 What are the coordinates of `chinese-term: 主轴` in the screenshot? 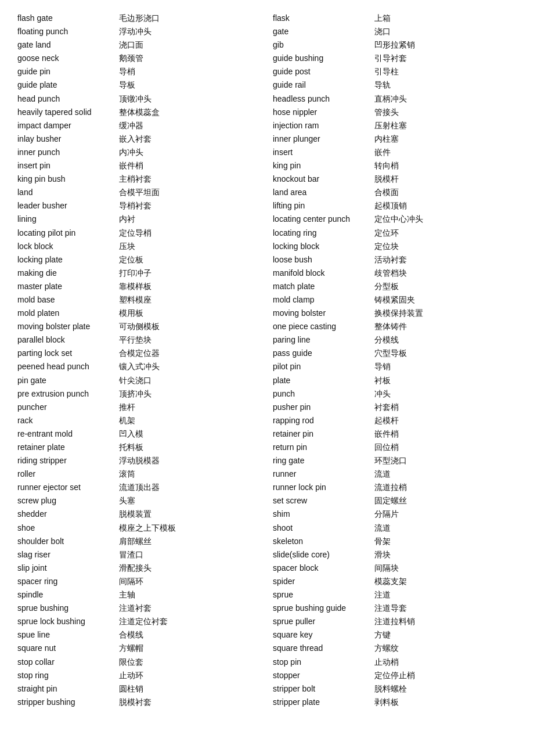 It's located at (190, 595).